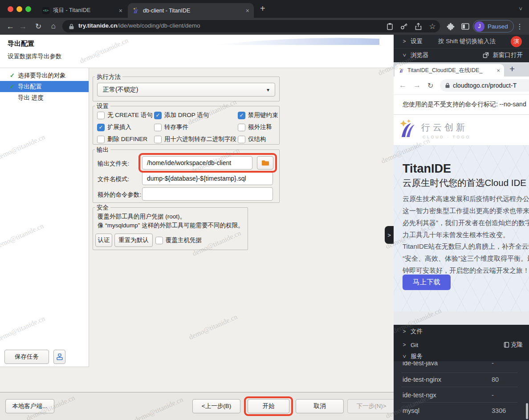  I want to click on auth-button: 认证, so click(104, 240).